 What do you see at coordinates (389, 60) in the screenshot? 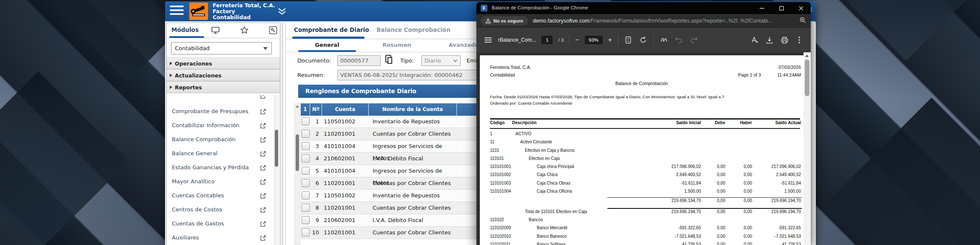
I see `copy-icon` at bounding box center [389, 60].